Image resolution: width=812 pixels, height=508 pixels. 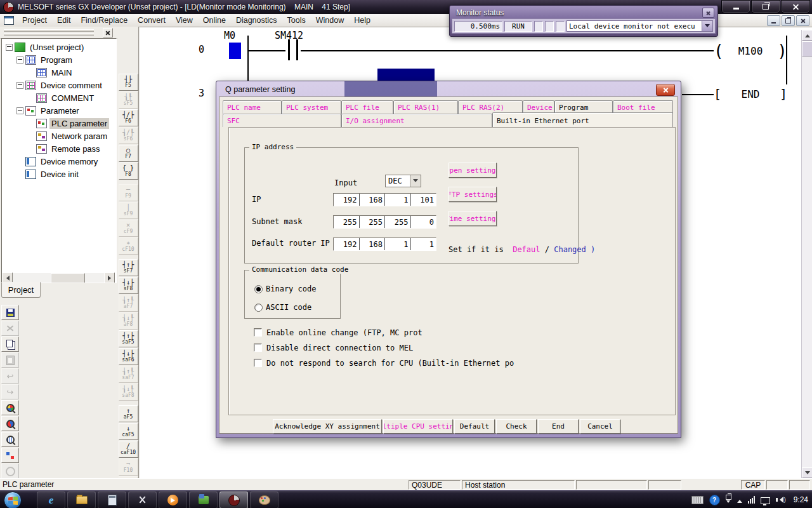 What do you see at coordinates (807, 36) in the screenshot?
I see `scroll-up-button` at bounding box center [807, 36].